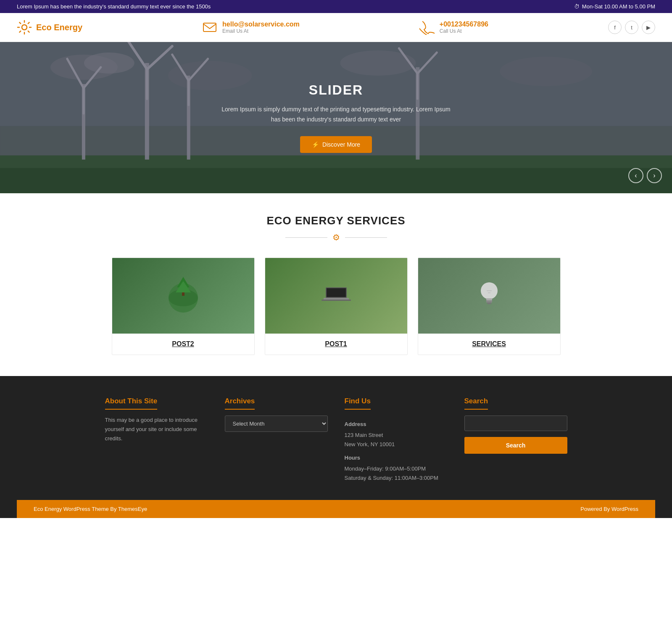 The height and width of the screenshot is (626, 672). Describe the element at coordinates (336, 306) in the screenshot. I see `services-grid: POST2 POST1` at that location.